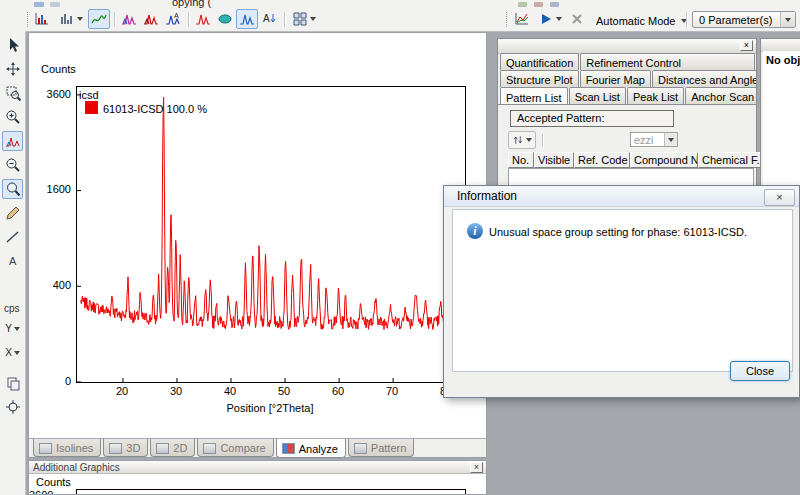 This screenshot has width=800, height=495. I want to click on tab-label: Pattern, so click(388, 448).